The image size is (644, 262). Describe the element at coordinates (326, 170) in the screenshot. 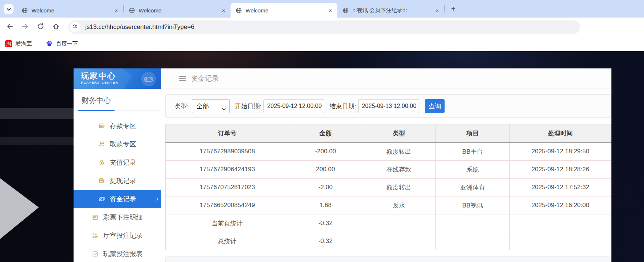

I see `table-cell: 200.00` at that location.